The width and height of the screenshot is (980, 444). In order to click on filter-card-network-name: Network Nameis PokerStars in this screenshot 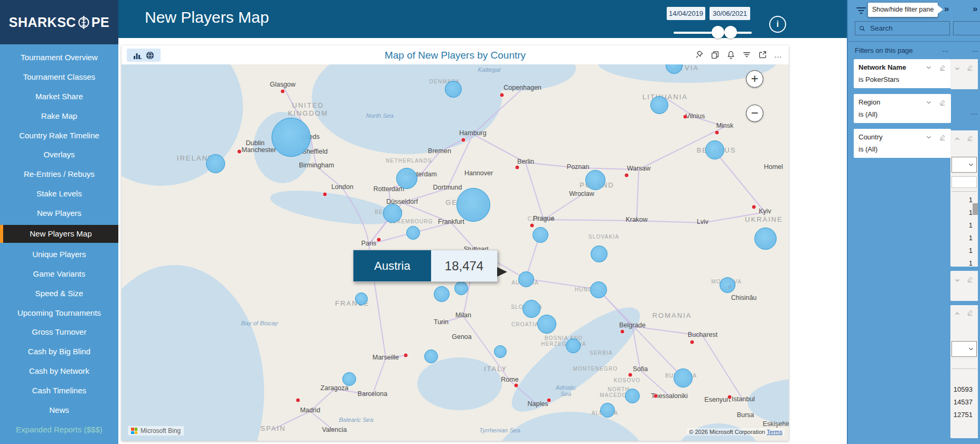, I will do `click(902, 74)`.